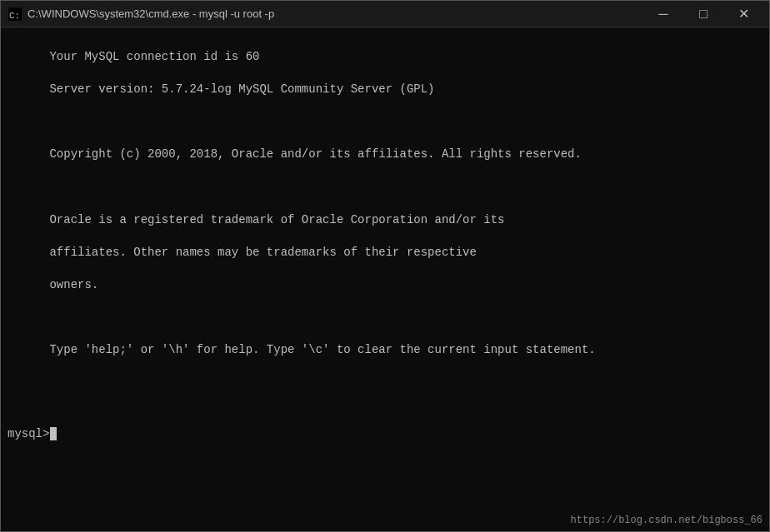 Image resolution: width=770 pixels, height=532 pixels. I want to click on titlebar-left: C: C:\WINDOWS\system32\cmd.exe - mysql -…, so click(141, 14).